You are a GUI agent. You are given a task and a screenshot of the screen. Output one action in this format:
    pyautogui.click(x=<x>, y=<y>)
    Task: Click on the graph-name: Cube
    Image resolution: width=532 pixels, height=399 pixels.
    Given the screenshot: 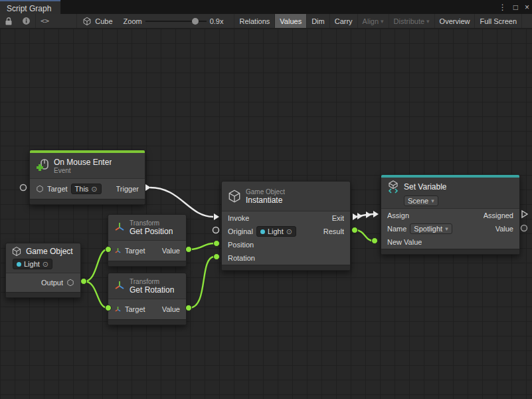 What is the action you would take?
    pyautogui.click(x=104, y=21)
    